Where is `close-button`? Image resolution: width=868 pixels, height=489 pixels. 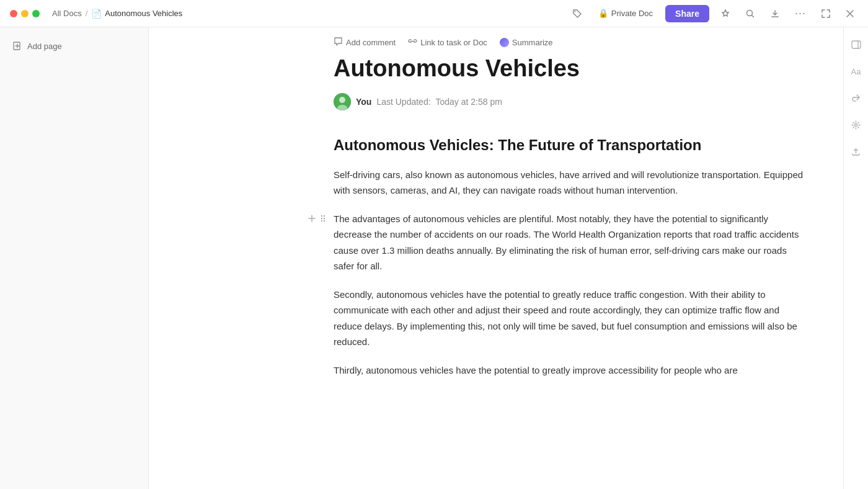
close-button is located at coordinates (850, 14).